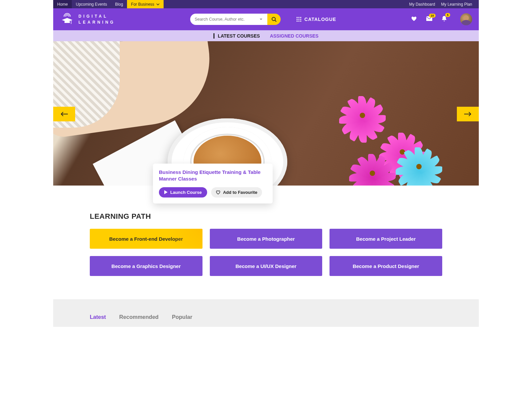 Image resolution: width=532 pixels, height=399 pixels. Describe the element at coordinates (466, 19) in the screenshot. I see `avatar` at that location.